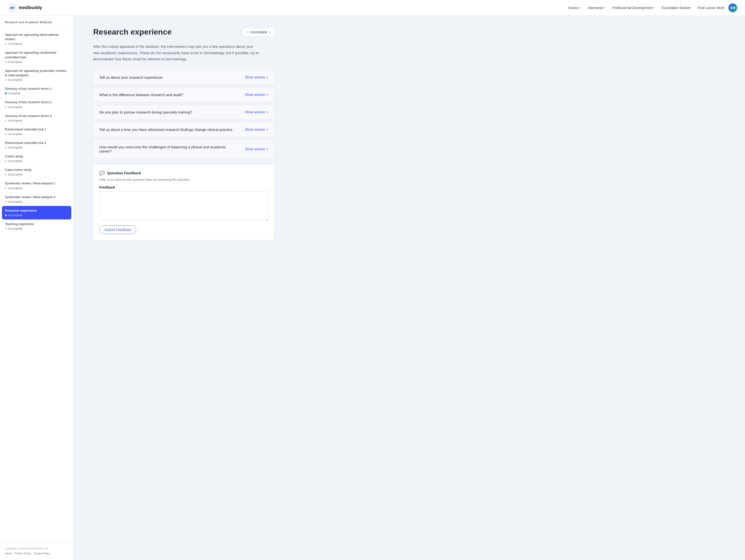 Image resolution: width=745 pixels, height=560 pixels. What do you see at coordinates (711, 8) in the screenshot?
I see `nav-link-find-locum-work: Find Locum Work` at bounding box center [711, 8].